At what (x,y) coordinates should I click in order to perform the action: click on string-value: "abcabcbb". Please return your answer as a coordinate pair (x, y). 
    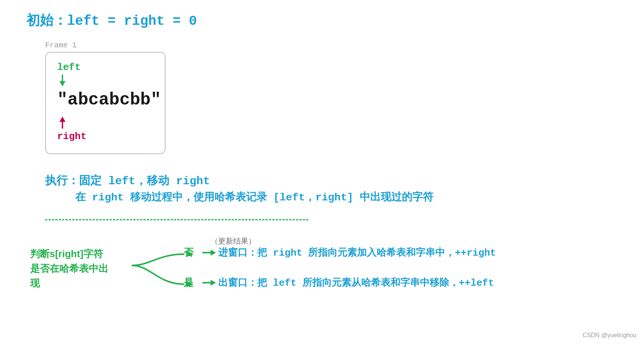
    Looking at the image, I should click on (105, 100).